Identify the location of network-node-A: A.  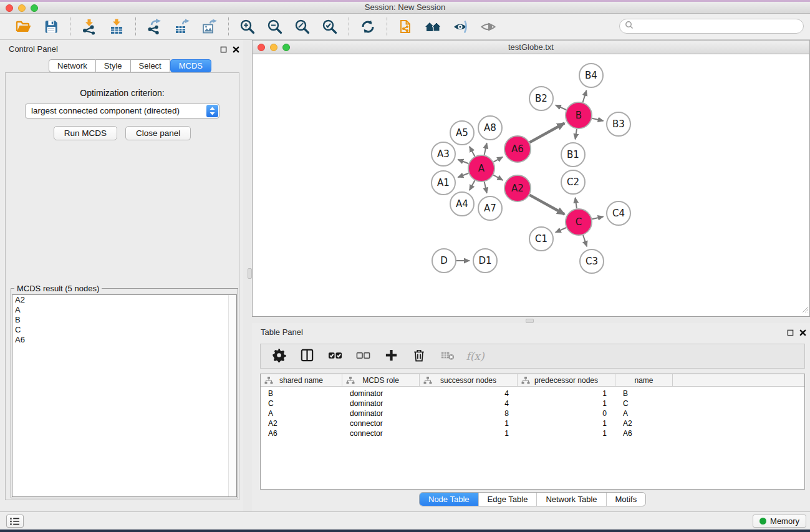
(481, 168).